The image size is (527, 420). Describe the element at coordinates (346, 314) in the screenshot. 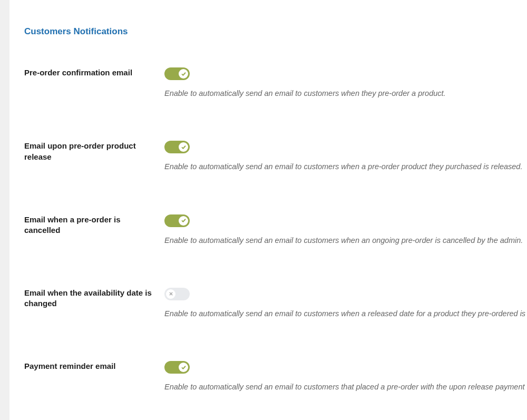

I see `description-availability-email: Enable to automatically send an email to…` at that location.